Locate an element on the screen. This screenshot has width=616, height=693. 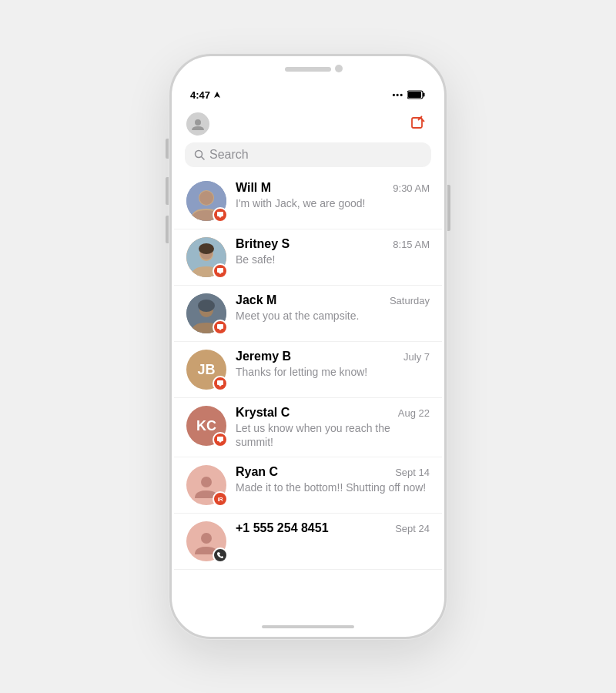
list-item: +1 555 254 8451 Sept 24 is located at coordinates (308, 542).